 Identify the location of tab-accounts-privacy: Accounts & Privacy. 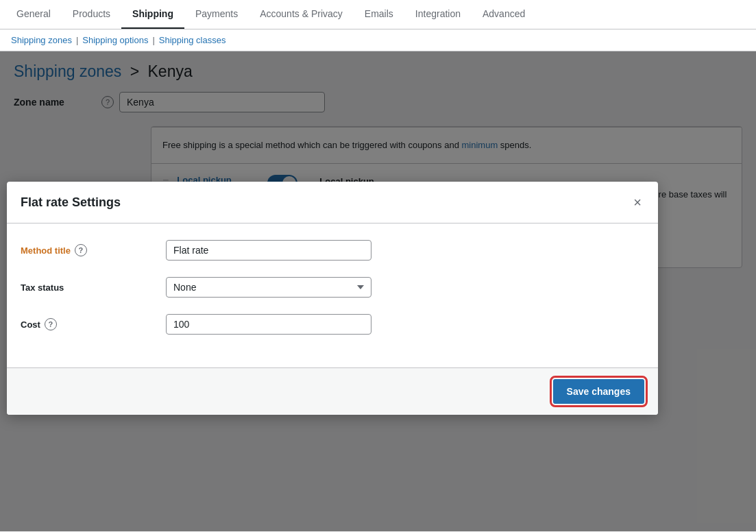
(302, 14).